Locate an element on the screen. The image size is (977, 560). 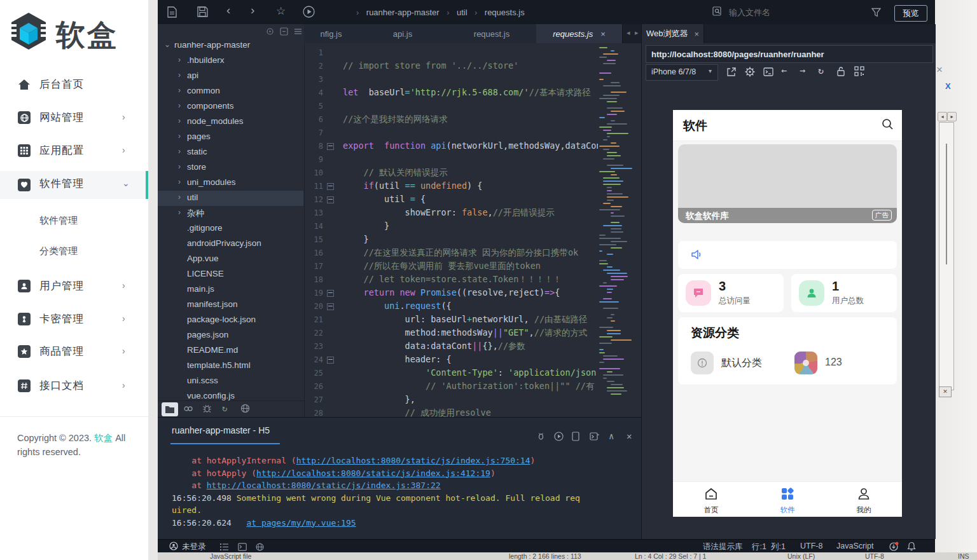
web-tool-icon is located at coordinates (246, 409).